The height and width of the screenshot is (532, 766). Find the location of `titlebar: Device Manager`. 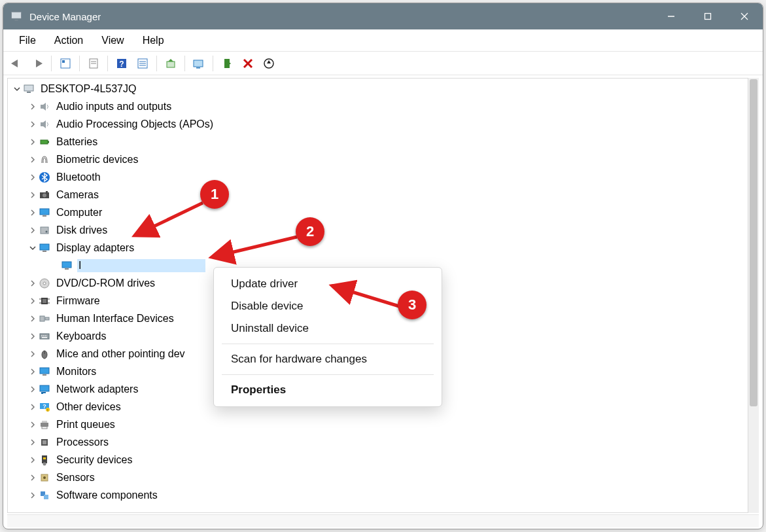

titlebar: Device Manager is located at coordinates (383, 16).